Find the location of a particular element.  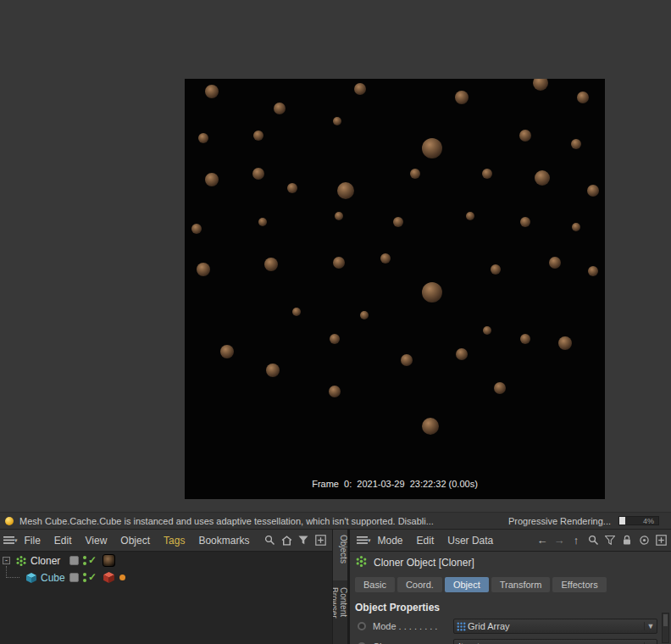

phong-tag-dot-icon is located at coordinates (122, 578).